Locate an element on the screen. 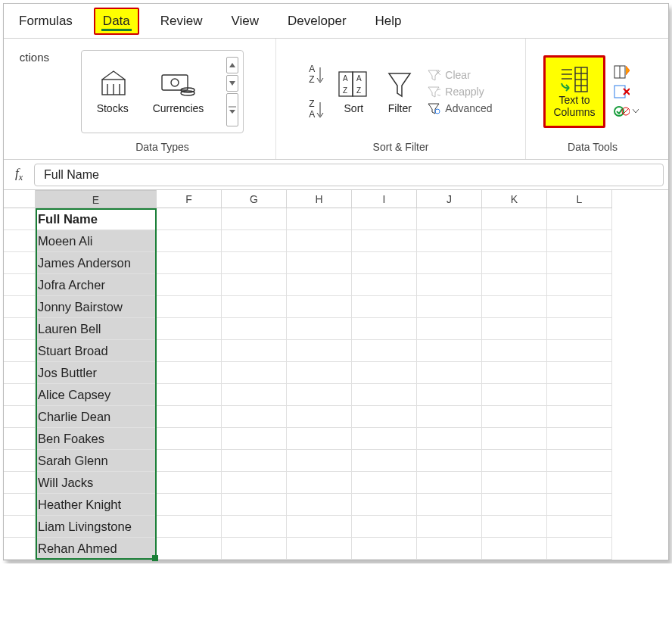 This screenshot has height=618, width=672. cell: Ben Foakes is located at coordinates (96, 439).